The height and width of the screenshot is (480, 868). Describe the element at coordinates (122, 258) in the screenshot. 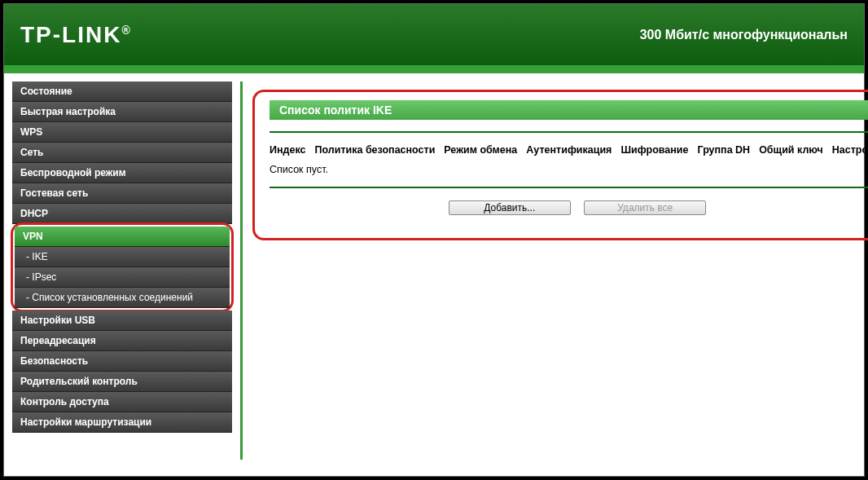

I see `sidebar-item-vpn-ike: - IKE` at that location.